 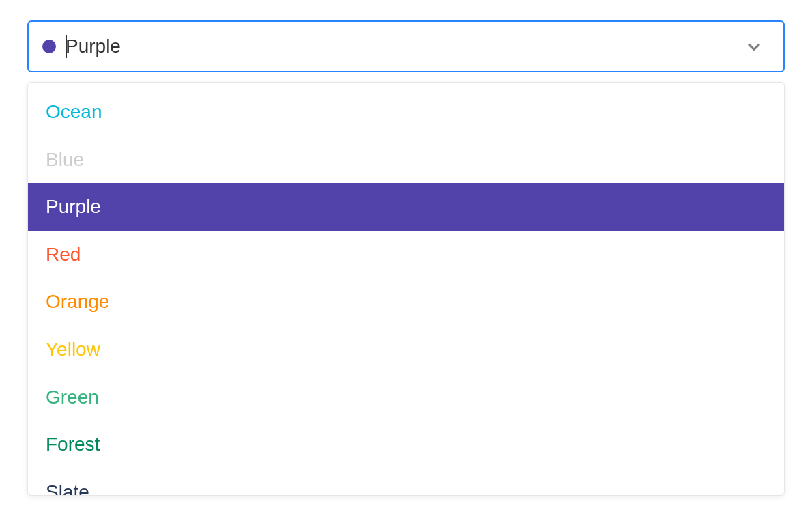 What do you see at coordinates (386, 46) in the screenshot?
I see `value-container: Purple` at bounding box center [386, 46].